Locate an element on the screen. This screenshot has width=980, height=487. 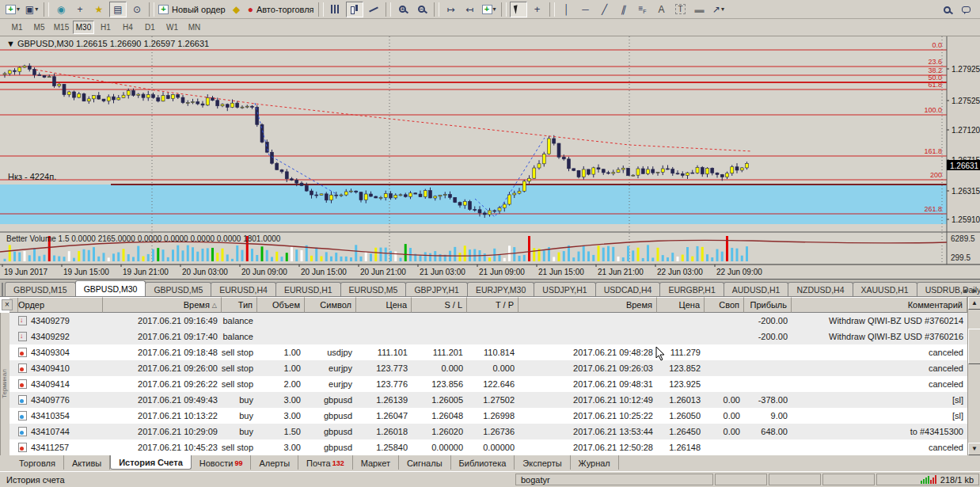
candlestick-button is located at coordinates (355, 10).